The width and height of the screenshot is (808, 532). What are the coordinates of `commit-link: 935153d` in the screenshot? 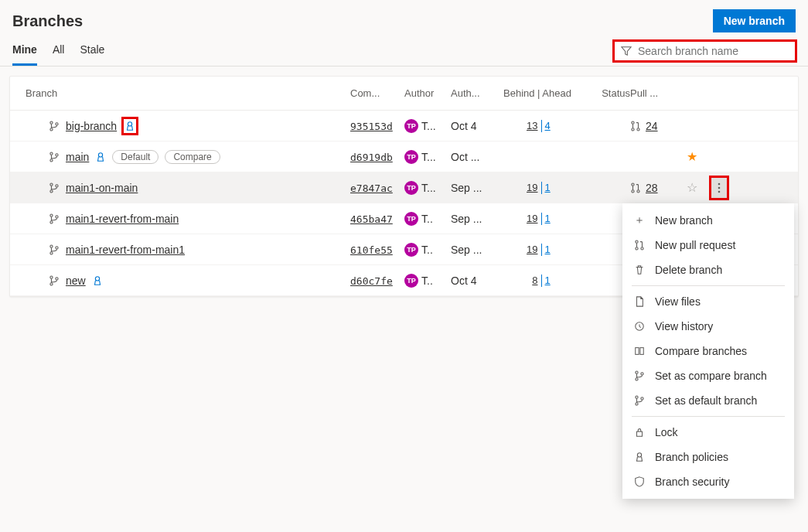 It's located at (371, 127).